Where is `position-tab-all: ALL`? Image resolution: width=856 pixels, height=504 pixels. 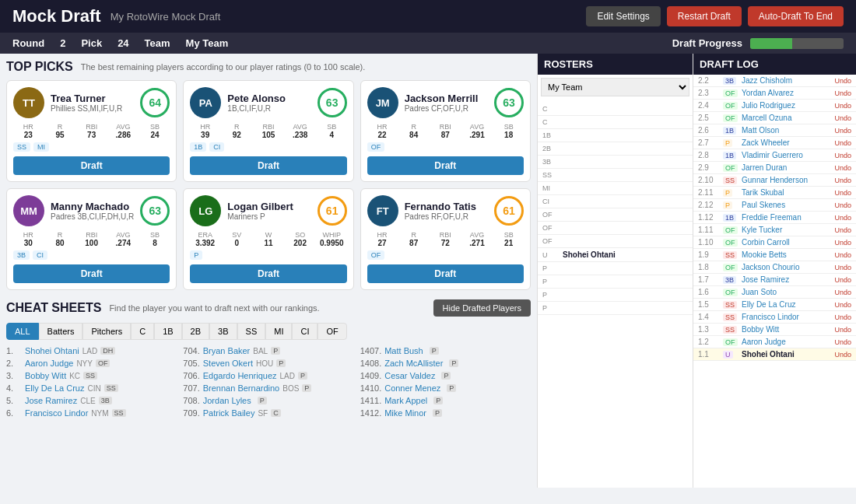
position-tab-all: ALL is located at coordinates (23, 331).